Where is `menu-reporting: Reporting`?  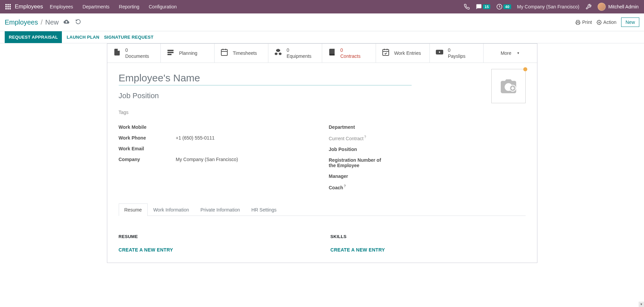
menu-reporting: Reporting is located at coordinates (129, 7).